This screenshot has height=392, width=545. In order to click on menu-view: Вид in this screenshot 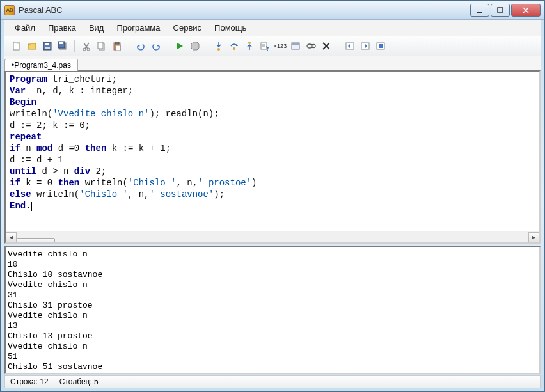, I will do `click(97, 28)`.